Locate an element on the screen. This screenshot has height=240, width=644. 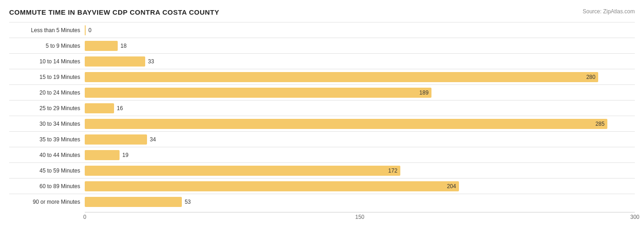
bar-value: 172 is located at coordinates (393, 171).